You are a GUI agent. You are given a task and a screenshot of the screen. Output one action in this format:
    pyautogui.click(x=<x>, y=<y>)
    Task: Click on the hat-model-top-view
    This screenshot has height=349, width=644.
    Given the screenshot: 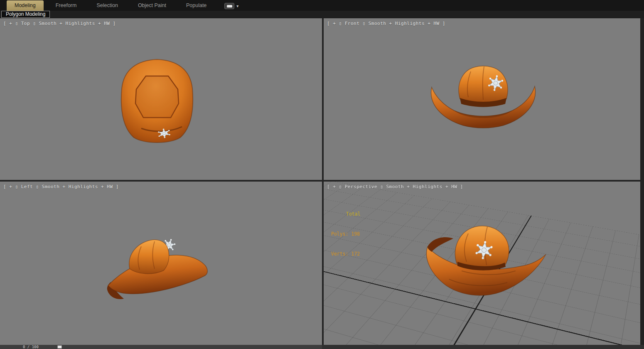 What is the action you would take?
    pyautogui.click(x=157, y=101)
    